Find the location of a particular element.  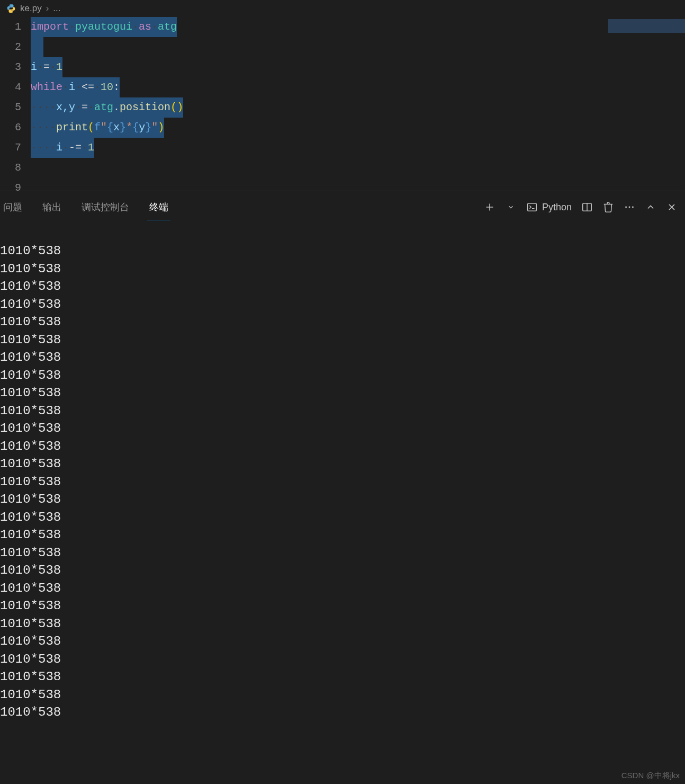

breadcrumb-more: ... is located at coordinates (57, 8).